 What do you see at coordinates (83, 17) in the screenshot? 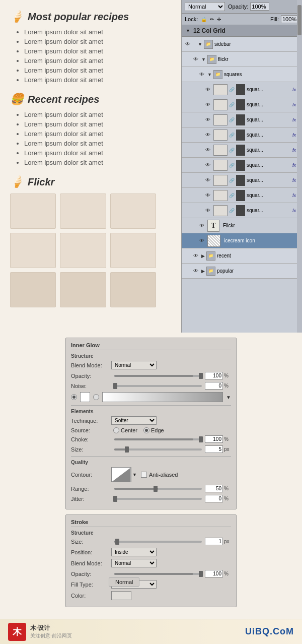
I see `popular-section-header: 🍦 Most popular recipes` at bounding box center [83, 17].